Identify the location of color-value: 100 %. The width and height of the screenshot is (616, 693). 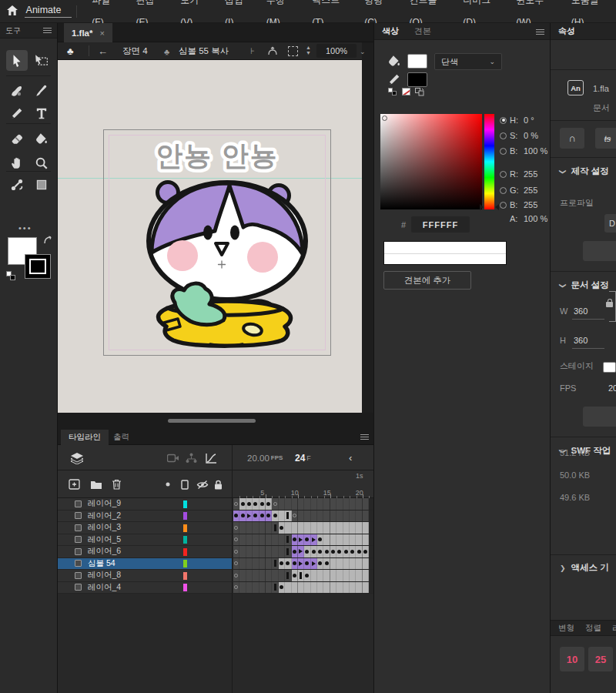
(536, 219).